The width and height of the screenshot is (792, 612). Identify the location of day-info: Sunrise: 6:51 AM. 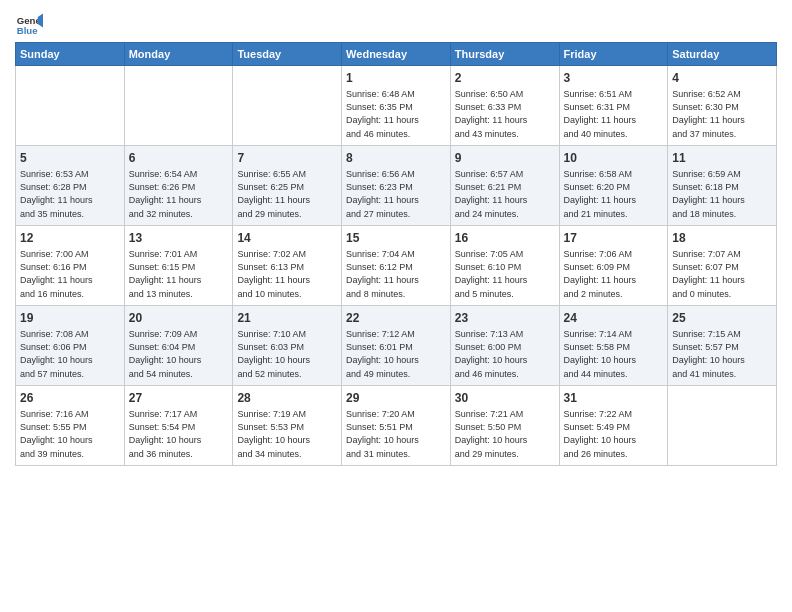
(614, 94).